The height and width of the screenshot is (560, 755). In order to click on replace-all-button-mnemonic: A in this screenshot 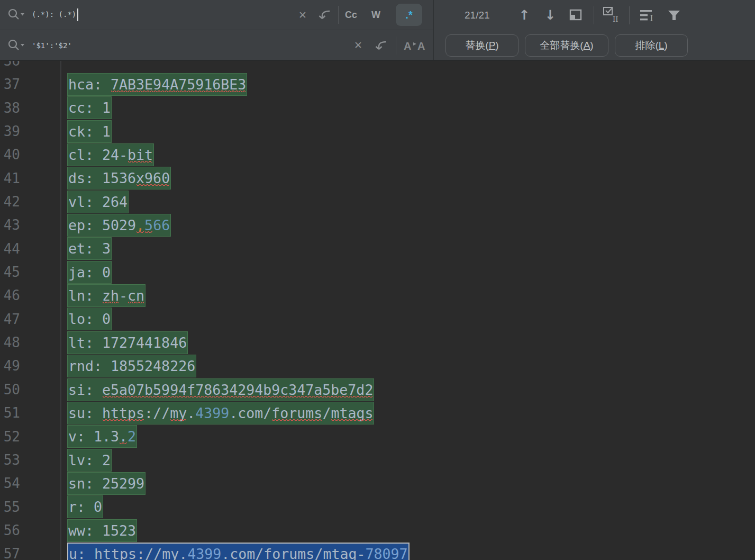, I will do `click(587, 46)`.